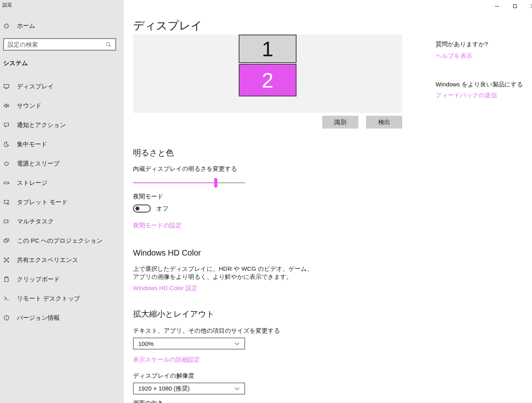 This screenshot has width=532, height=403. Describe the element at coordinates (108, 45) in the screenshot. I see `search-icon` at that location.